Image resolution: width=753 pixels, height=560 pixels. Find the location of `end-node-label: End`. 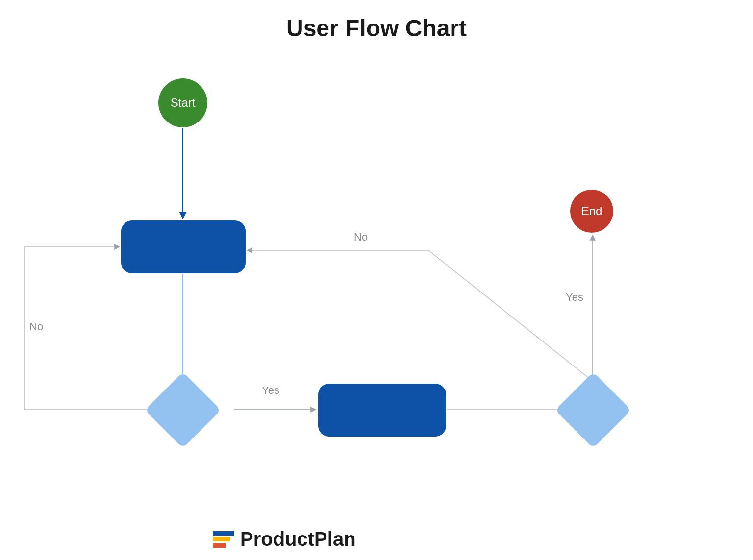

end-node-label: End is located at coordinates (592, 211).